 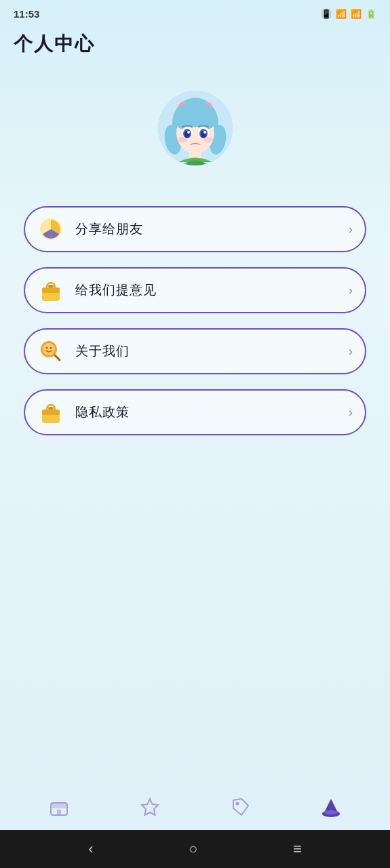 I want to click on nav-item-home, so click(x=59, y=807).